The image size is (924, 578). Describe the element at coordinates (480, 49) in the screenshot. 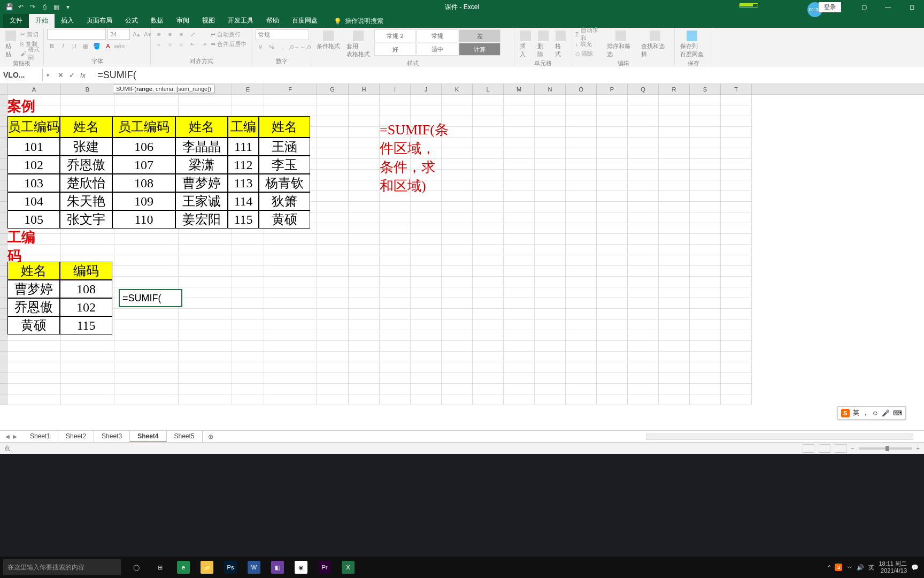

I see `style-calc: 计算` at that location.